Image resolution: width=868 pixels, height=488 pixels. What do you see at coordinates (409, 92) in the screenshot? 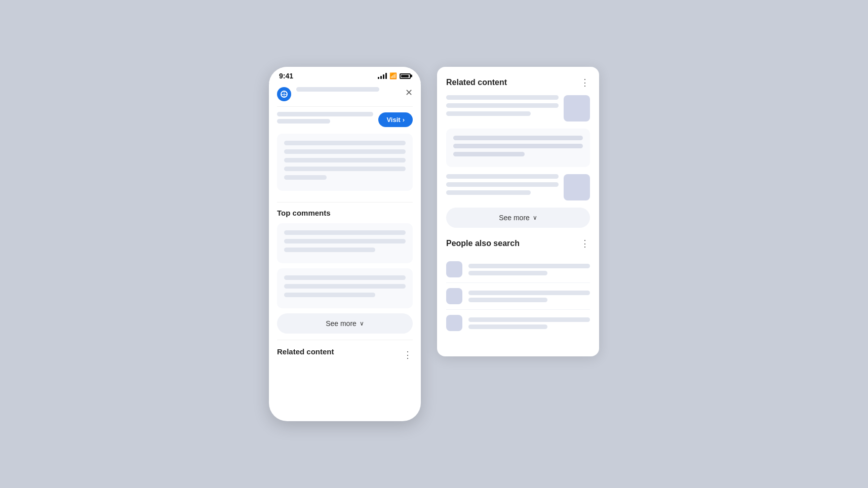
I see `close-button: ✕` at bounding box center [409, 92].